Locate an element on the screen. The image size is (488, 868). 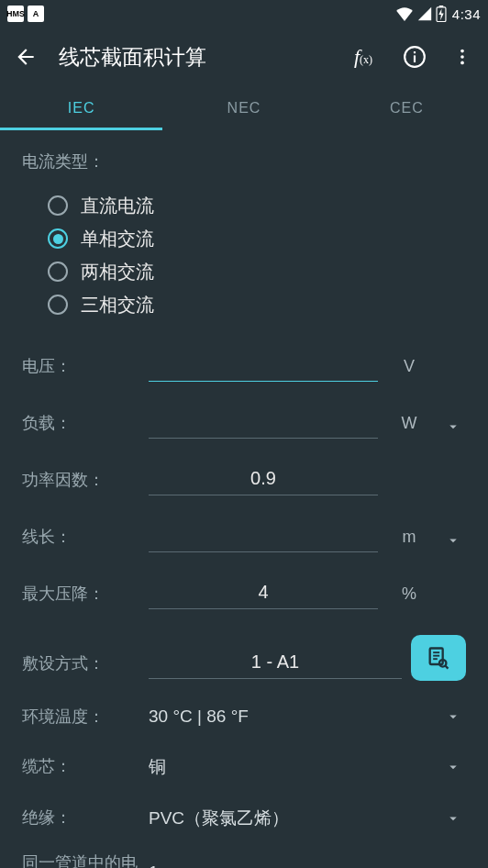
tab-label: IEC is located at coordinates (82, 108).